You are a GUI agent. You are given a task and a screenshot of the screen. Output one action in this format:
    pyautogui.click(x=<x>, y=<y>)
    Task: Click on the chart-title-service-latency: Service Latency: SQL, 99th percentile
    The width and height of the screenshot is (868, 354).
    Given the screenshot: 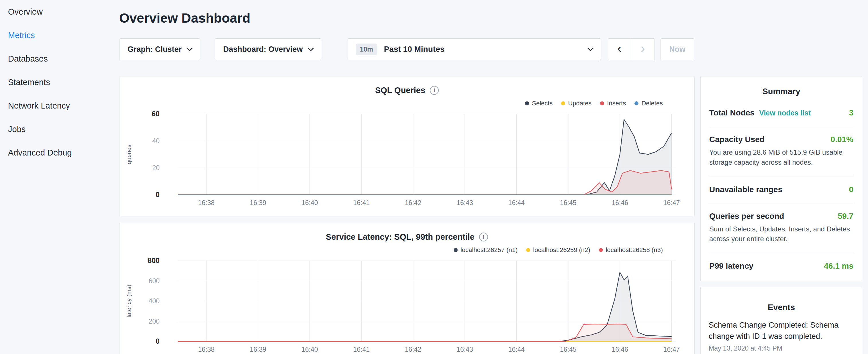 What is the action you would take?
    pyautogui.click(x=400, y=237)
    